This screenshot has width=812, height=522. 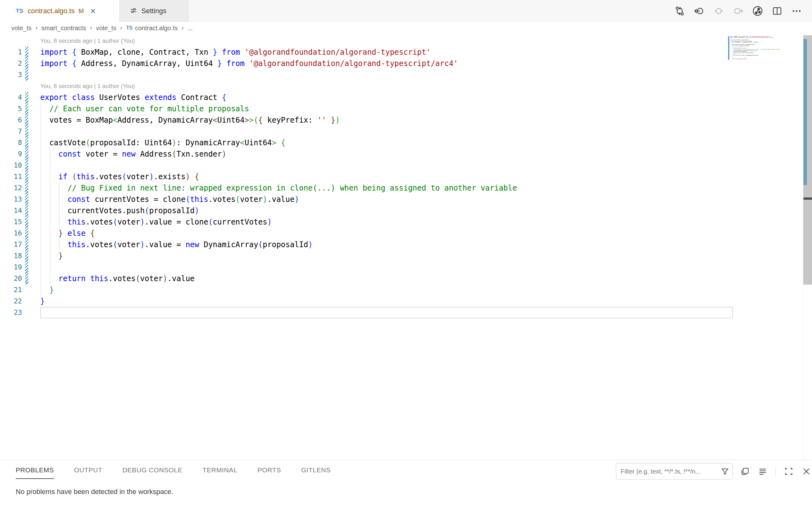 What do you see at coordinates (316, 470) in the screenshot?
I see `panel-tab-gitlens: GITLENS` at bounding box center [316, 470].